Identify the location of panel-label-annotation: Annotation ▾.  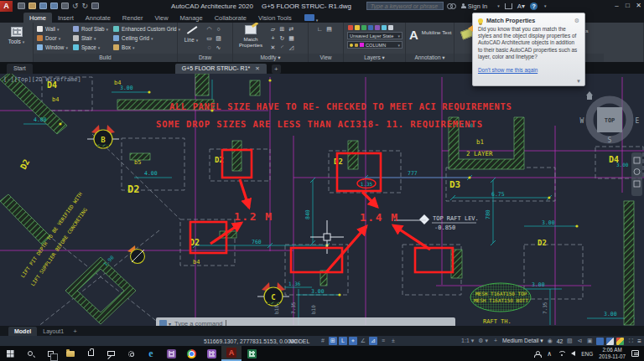
(429, 58).